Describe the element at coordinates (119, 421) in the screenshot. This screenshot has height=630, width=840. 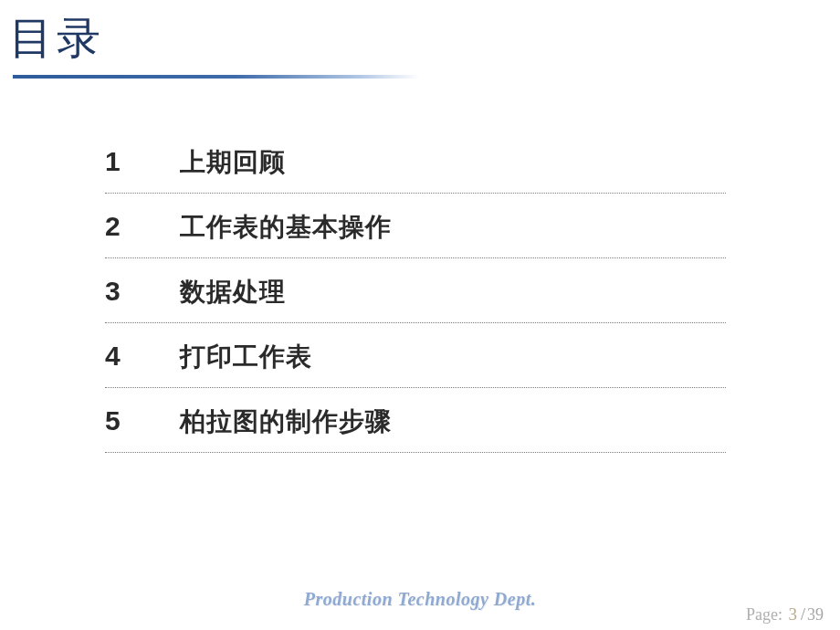
I see `toc-number: 5` at that location.